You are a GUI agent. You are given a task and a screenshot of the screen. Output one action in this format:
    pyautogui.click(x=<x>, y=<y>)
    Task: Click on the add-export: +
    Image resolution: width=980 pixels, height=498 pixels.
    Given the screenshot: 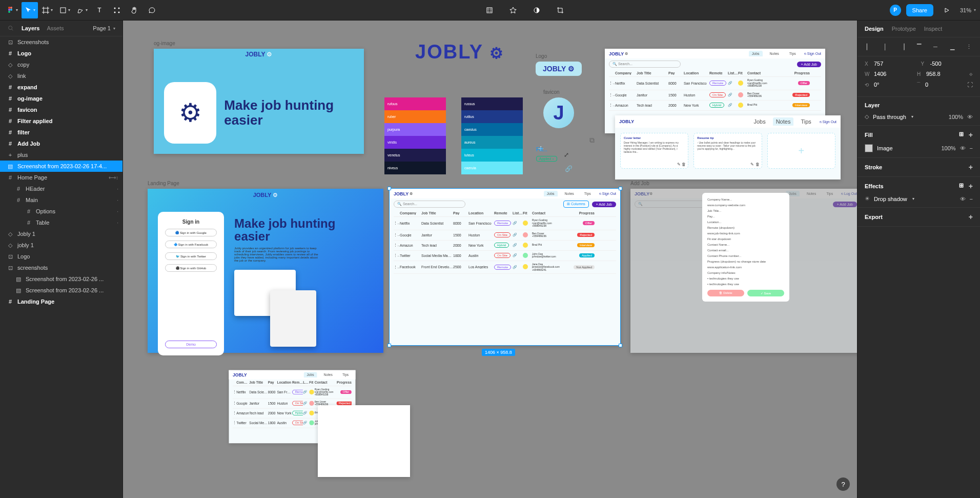 What is the action you would take?
    pyautogui.click(x=971, y=217)
    